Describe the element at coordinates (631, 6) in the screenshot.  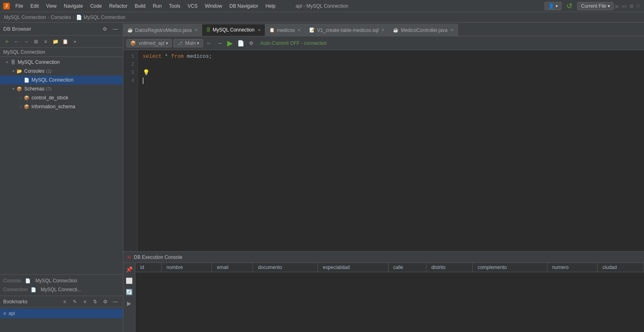
I see `stop-nav-arrow: ⏹` at that location.